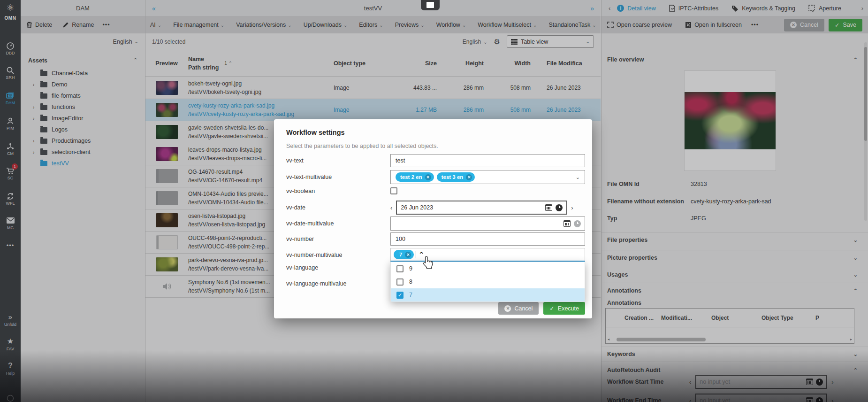 The width and height of the screenshot is (868, 402). What do you see at coordinates (404, 255) in the screenshot?
I see `value-chip: 7✕` at bounding box center [404, 255].